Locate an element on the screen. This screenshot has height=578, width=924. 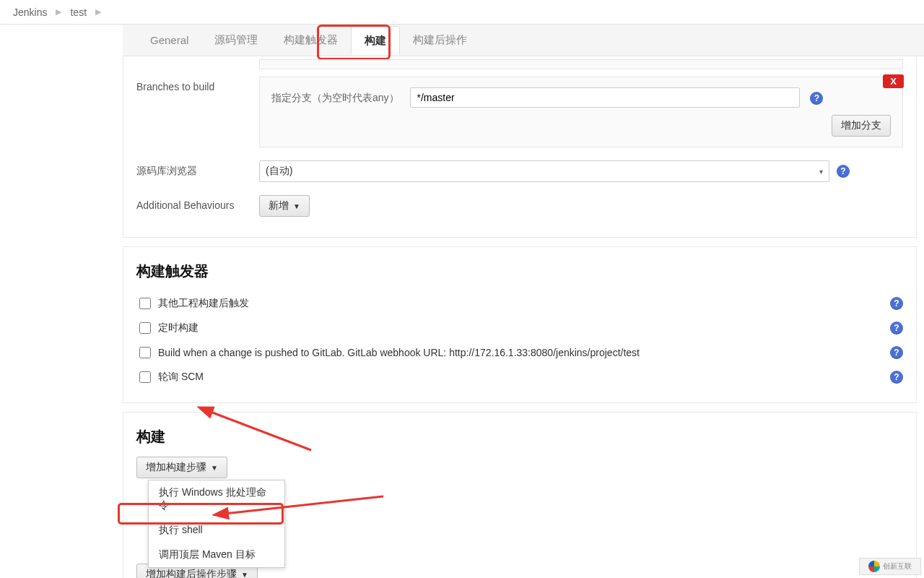
menu-item-maven: 调用顶层 Maven 目标 is located at coordinates (217, 555).